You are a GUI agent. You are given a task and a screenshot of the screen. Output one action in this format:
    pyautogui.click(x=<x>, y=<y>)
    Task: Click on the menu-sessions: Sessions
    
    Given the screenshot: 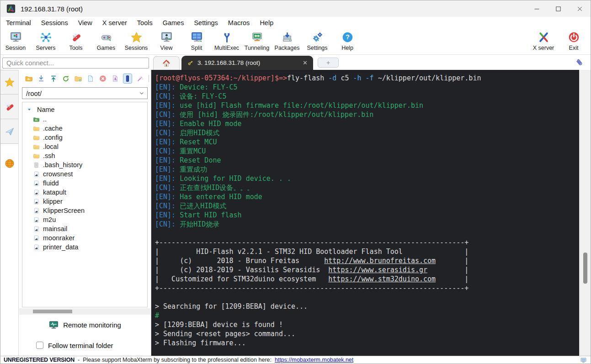 What is the action you would take?
    pyautogui.click(x=55, y=23)
    